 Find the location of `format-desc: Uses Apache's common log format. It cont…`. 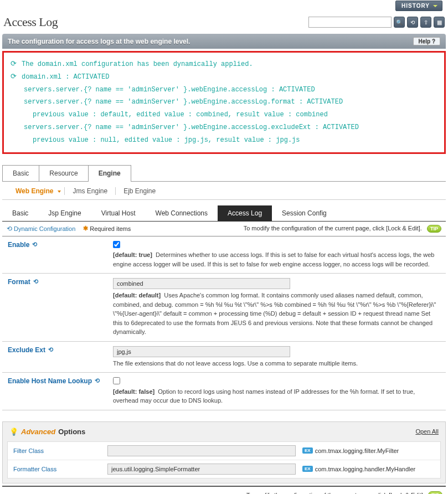

format-desc: Uses Apache's common log format. It cont… is located at coordinates (275, 313).